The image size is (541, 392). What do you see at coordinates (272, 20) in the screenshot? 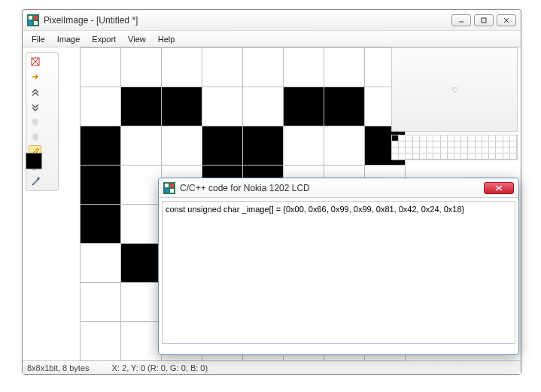
I see `main-titlebar: PixelImage - [Untitled *]` at bounding box center [272, 20].